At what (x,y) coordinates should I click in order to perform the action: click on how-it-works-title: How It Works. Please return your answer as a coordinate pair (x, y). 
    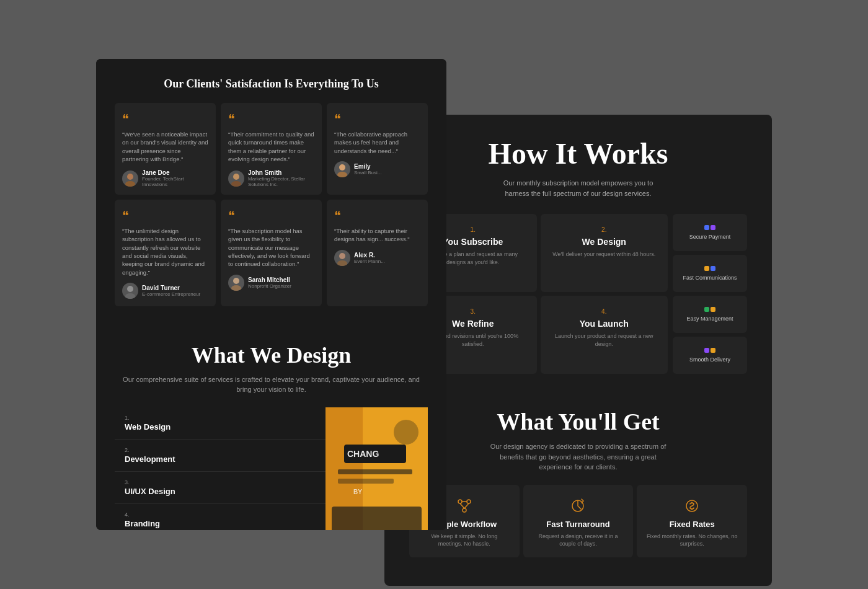
    Looking at the image, I should click on (578, 154).